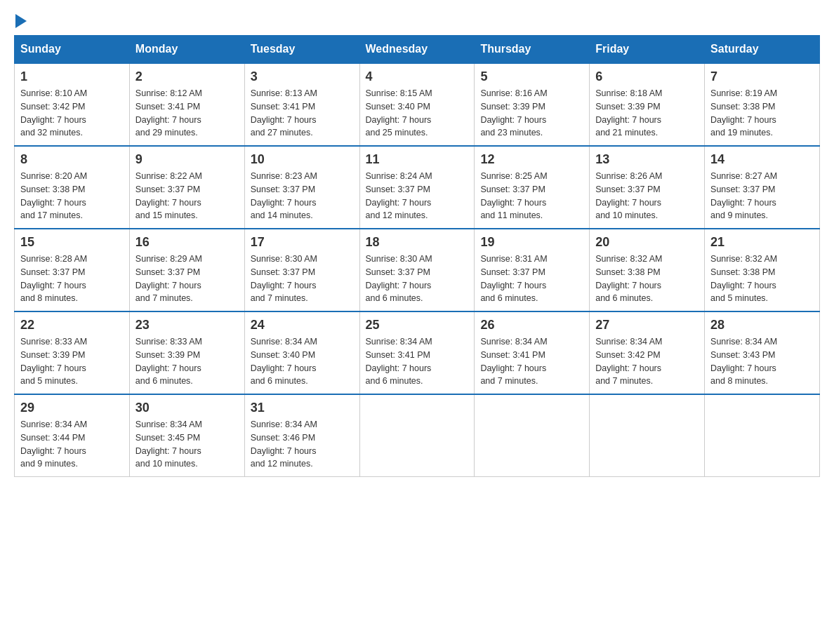 The image size is (834, 644). Describe the element at coordinates (72, 445) in the screenshot. I see `day-info: Sunrise: 8:34 AM Sunset: 3:44 PM Dayligh…` at that location.